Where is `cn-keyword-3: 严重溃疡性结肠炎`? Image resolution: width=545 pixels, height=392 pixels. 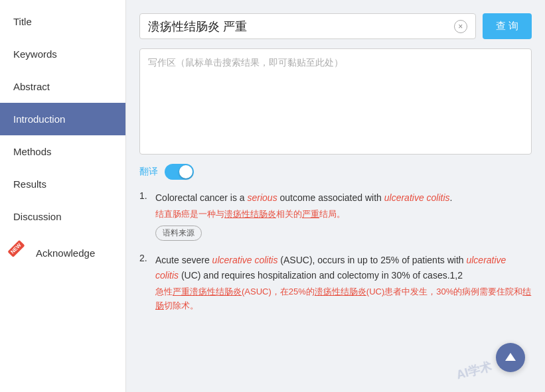
cn-keyword-3: 严重溃疡性结肠炎 is located at coordinates (207, 292).